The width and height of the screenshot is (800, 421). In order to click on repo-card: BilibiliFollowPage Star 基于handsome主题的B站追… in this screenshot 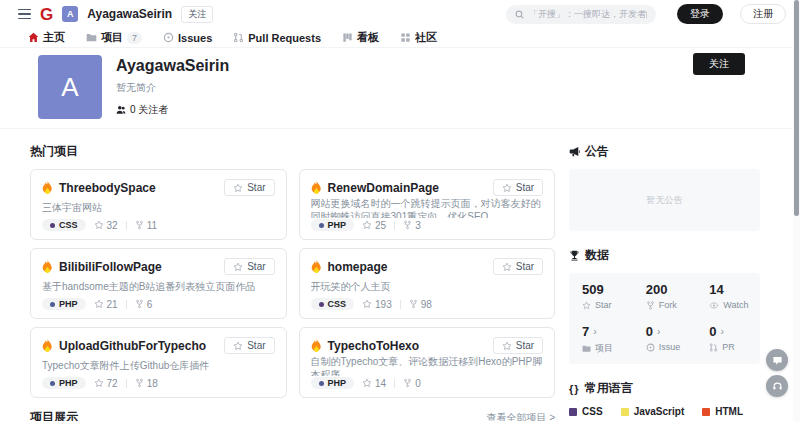, I will do `click(158, 284)`.